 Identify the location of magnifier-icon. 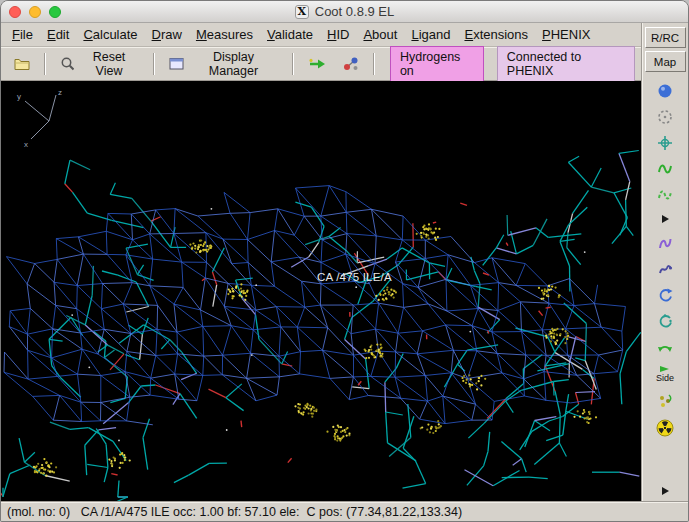
(67, 64).